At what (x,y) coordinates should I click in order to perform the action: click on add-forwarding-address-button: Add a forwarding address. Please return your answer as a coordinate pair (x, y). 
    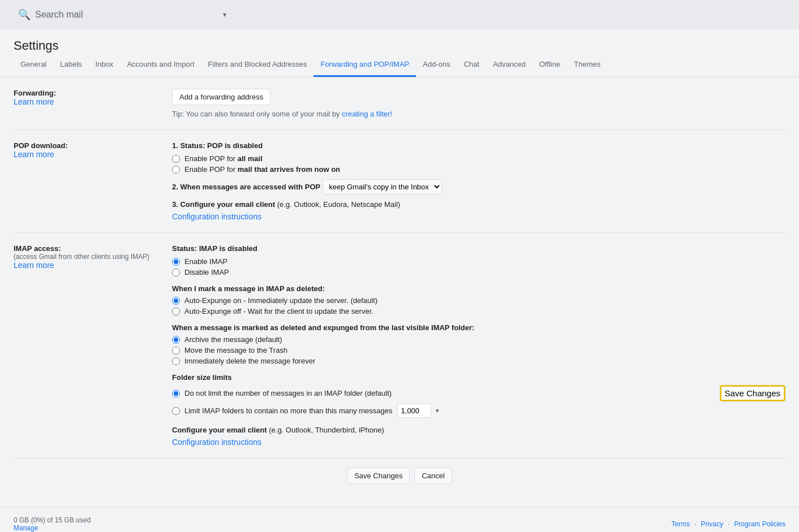
    Looking at the image, I should click on (221, 97).